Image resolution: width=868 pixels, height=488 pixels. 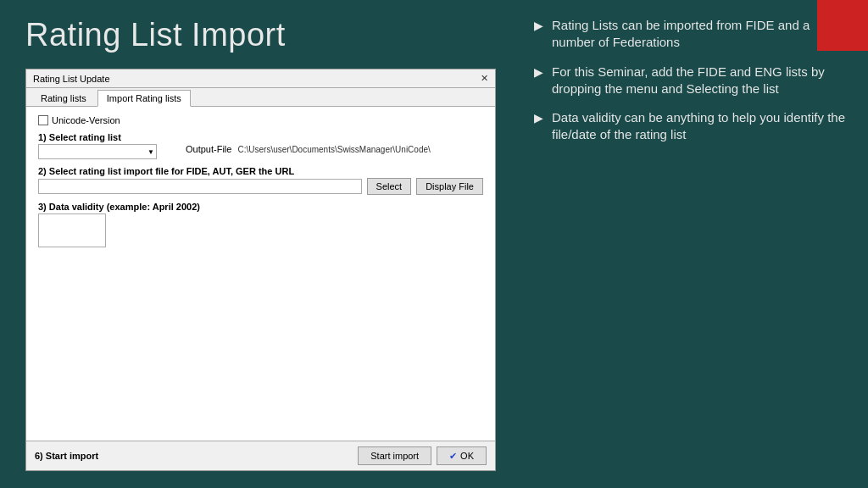 What do you see at coordinates (422, 456) in the screenshot?
I see `footer-buttons: Start import ✔ OK` at bounding box center [422, 456].